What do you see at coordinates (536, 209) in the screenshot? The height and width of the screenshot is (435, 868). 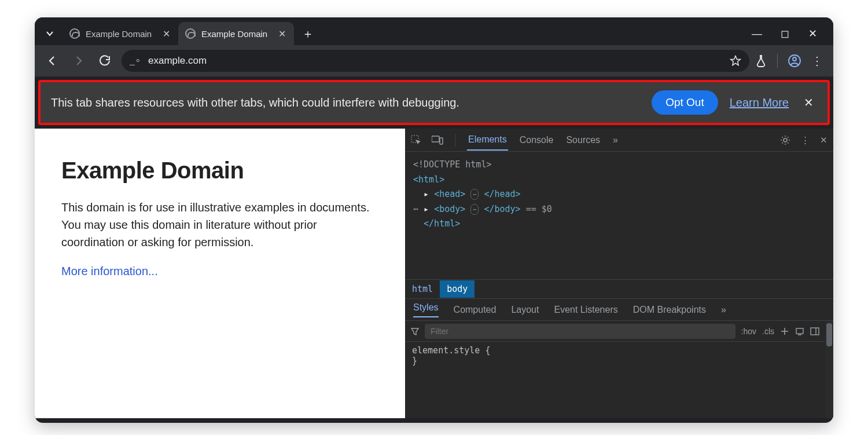 I see `dom-selected-marker: == $0` at bounding box center [536, 209].